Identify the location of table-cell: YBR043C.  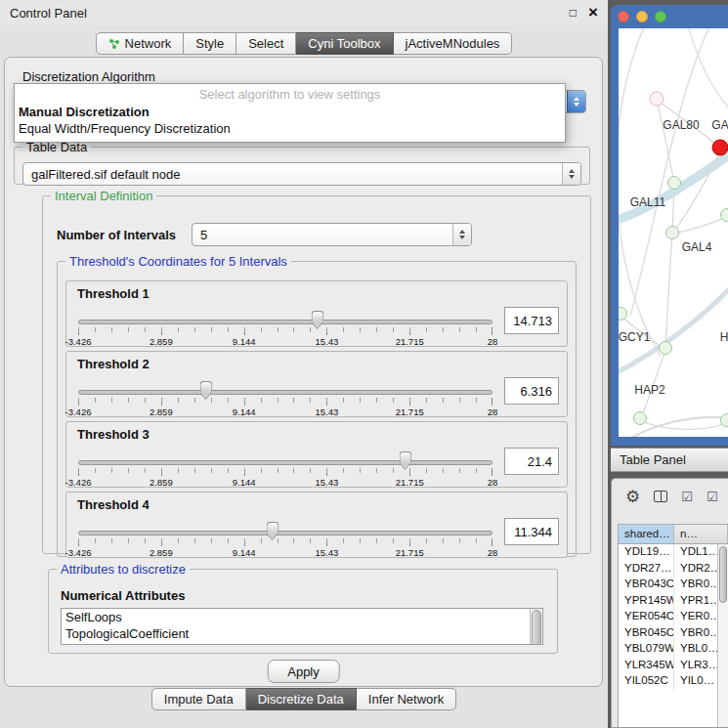
(647, 584).